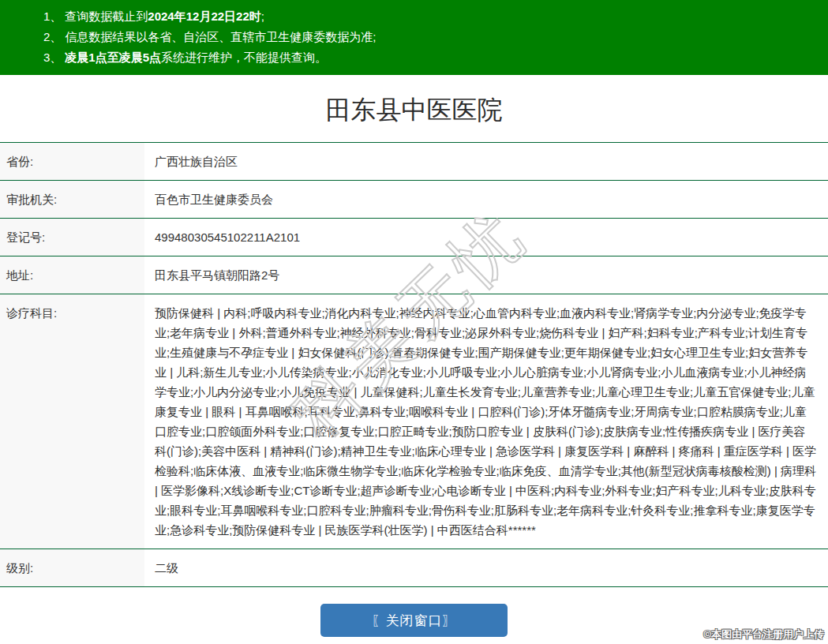 Image resolution: width=828 pixels, height=644 pixels. What do you see at coordinates (414, 568) in the screenshot?
I see `table-row-level: 级别: 二级` at bounding box center [414, 568].